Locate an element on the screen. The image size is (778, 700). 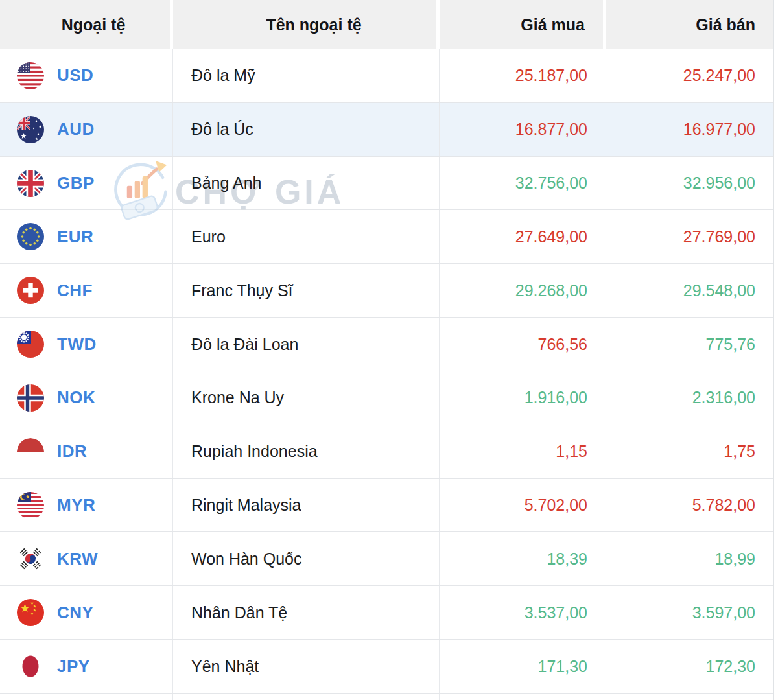
currency-cell: GBP is located at coordinates (87, 183).